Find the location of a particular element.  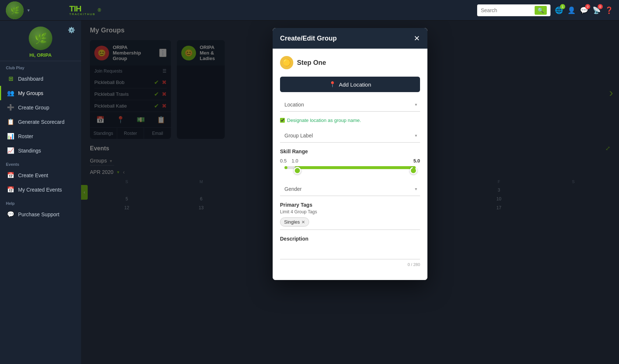

sidebar-item-label: Dashboard is located at coordinates (31, 79).